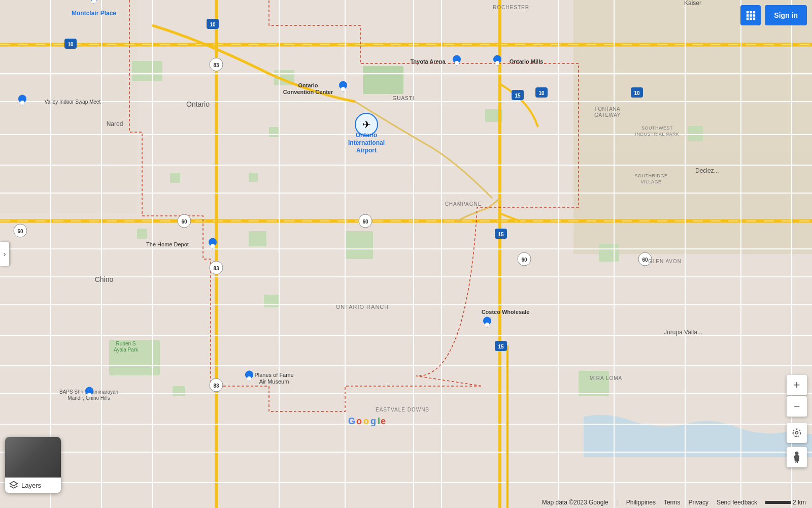 This screenshot has height=508, width=812. What do you see at coordinates (33, 485) in the screenshot?
I see `layers-label-row: Layers` at bounding box center [33, 485].